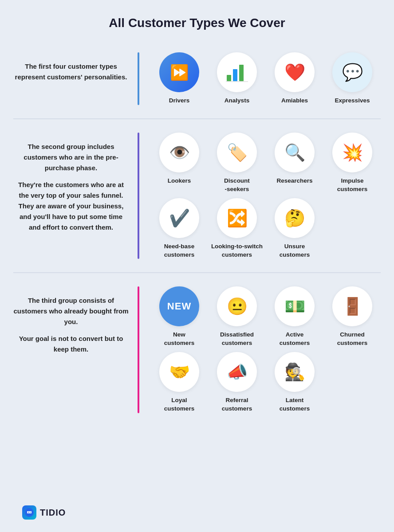  Describe the element at coordinates (237, 185) in the screenshot. I see `icon-label: Discount -seekers` at that location.